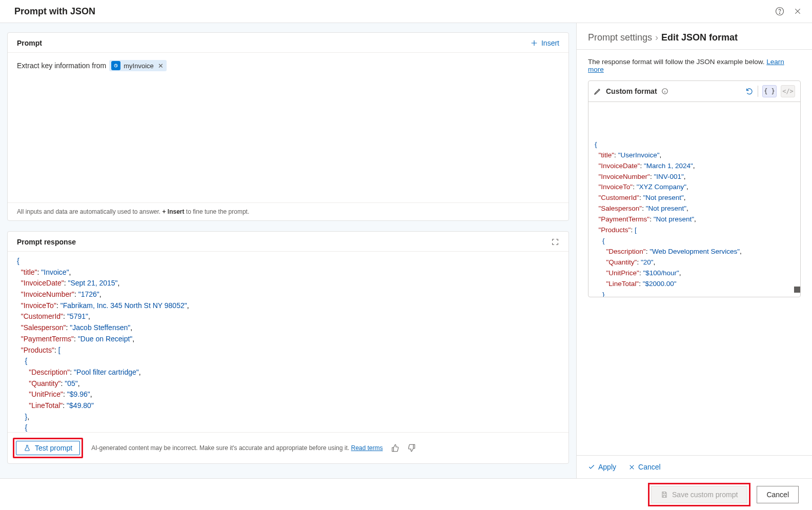 The image size is (812, 510). I want to click on chevron-right-icon: ›, so click(657, 38).